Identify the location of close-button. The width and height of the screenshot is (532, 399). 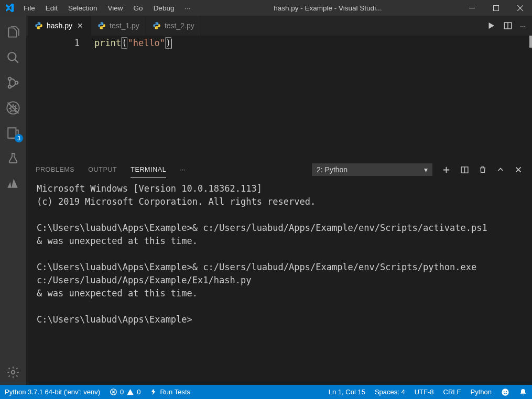
(520, 8).